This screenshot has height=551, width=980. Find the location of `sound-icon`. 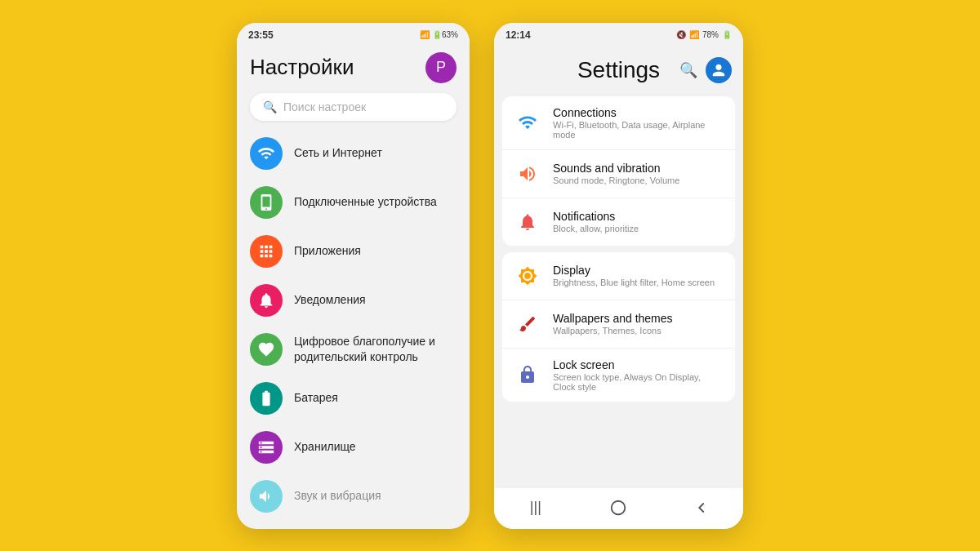

sound-icon is located at coordinates (266, 496).